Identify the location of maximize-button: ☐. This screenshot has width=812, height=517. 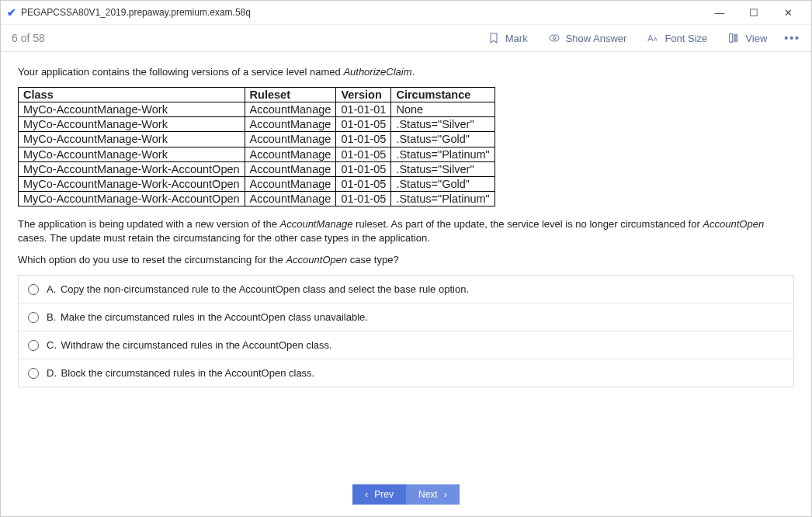
(754, 12).